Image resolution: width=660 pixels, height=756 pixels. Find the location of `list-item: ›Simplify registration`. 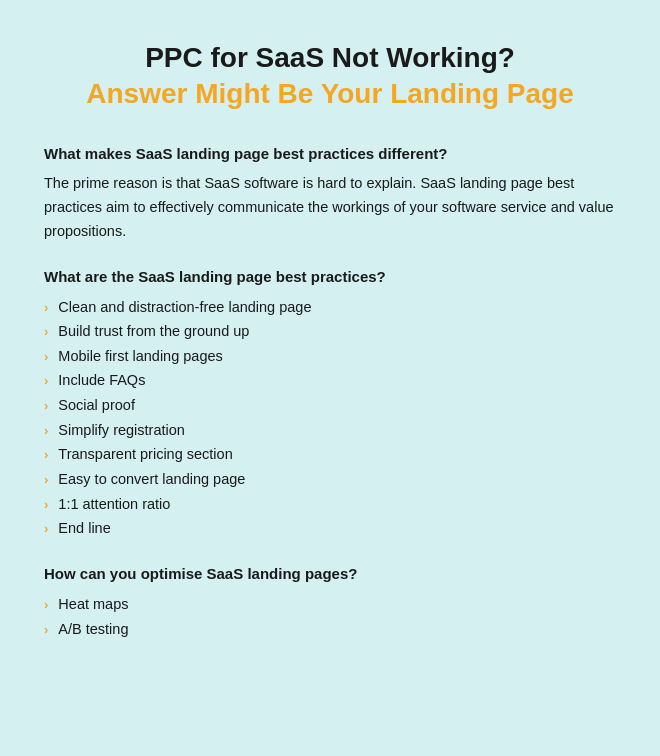

list-item: ›Simplify registration is located at coordinates (330, 430).